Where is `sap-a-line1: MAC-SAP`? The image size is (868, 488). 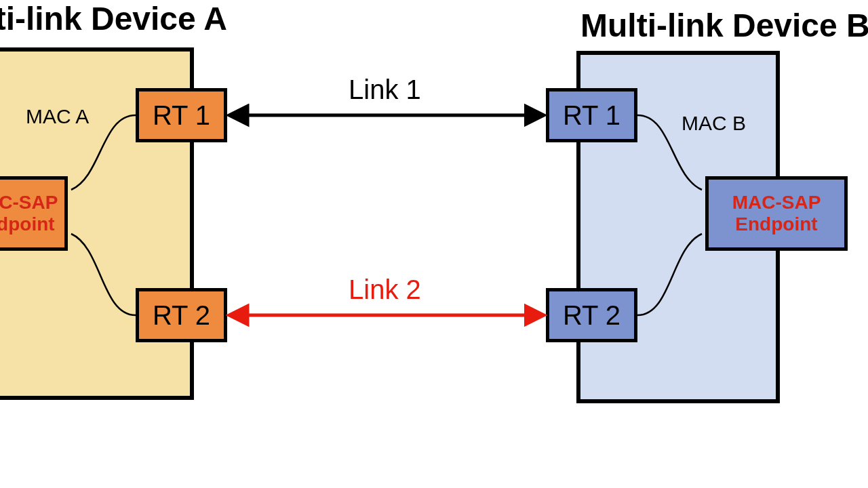 sap-a-line1: MAC-SAP is located at coordinates (28, 203).